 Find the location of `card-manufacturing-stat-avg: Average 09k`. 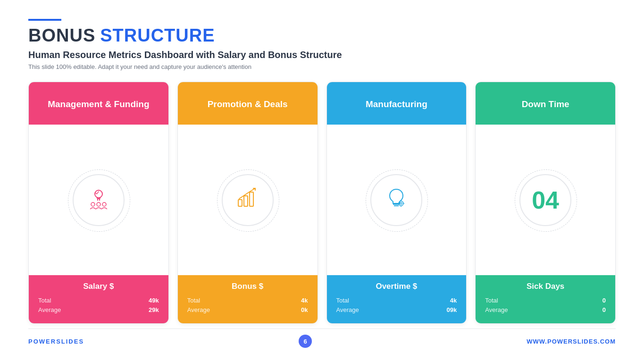

card-manufacturing-stat-avg: Average 09k is located at coordinates (397, 310).